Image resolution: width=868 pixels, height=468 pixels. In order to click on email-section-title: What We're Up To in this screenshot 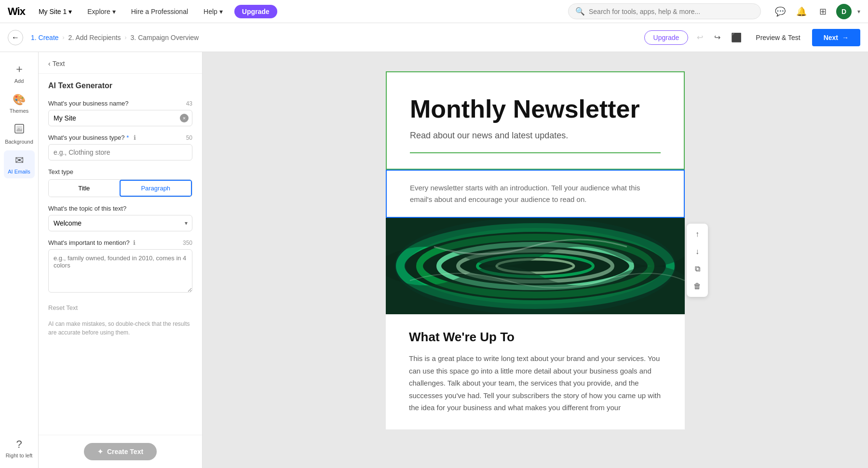, I will do `click(535, 337)`.